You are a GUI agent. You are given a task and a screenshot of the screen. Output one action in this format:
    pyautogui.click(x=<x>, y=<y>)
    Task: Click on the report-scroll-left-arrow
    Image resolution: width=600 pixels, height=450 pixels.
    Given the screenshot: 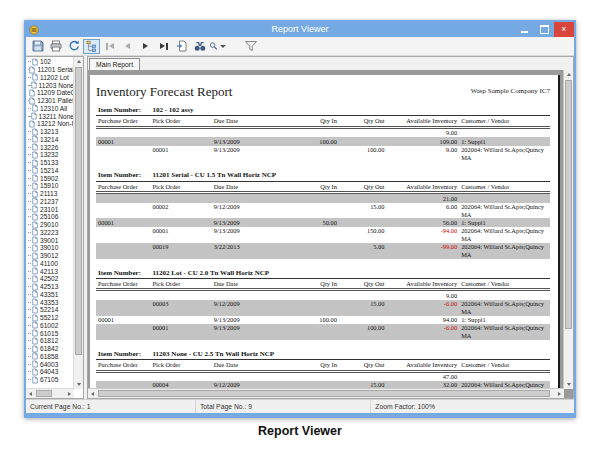 What is the action you would take?
    pyautogui.click(x=92, y=394)
    